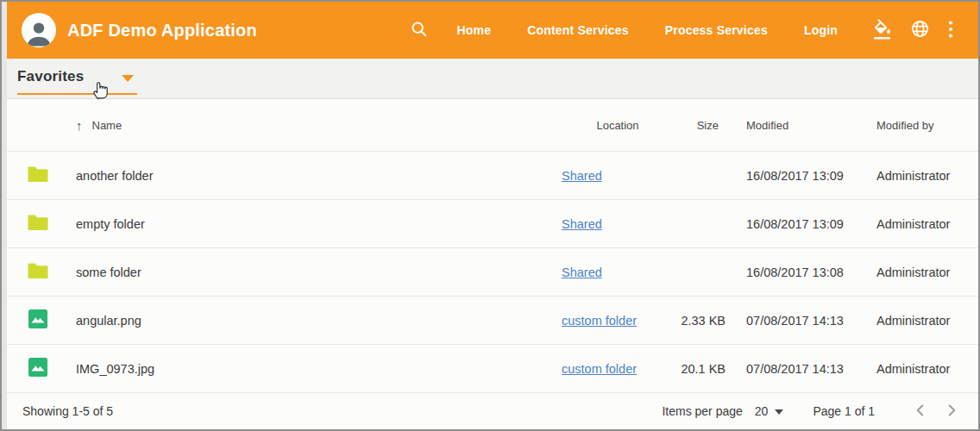  Describe the element at coordinates (78, 81) in the screenshot. I see `favorites-dropdown: Favorites` at that location.